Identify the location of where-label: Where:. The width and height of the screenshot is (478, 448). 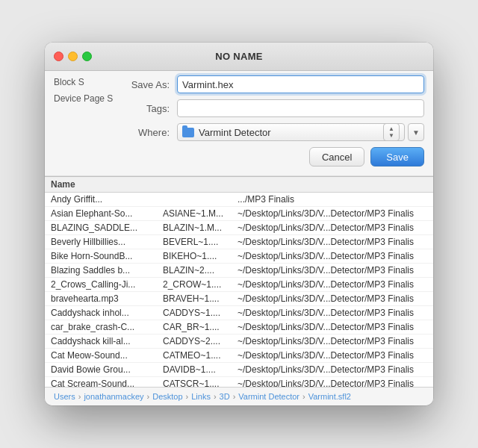
(145, 133).